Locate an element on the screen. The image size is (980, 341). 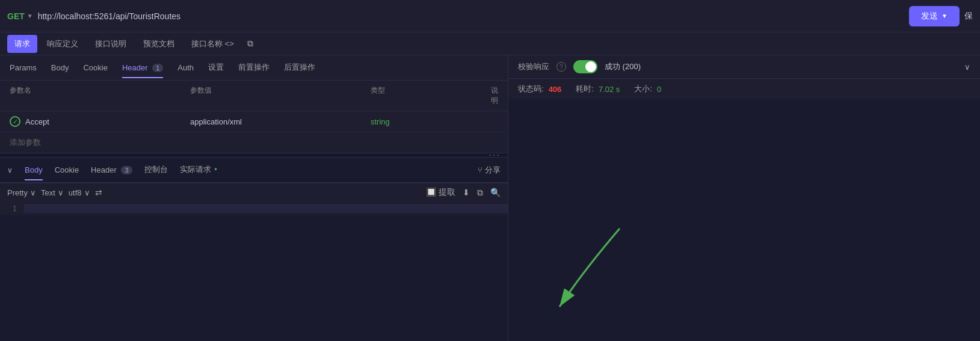
tab-response-definition: 响应定义 is located at coordinates (63, 44).